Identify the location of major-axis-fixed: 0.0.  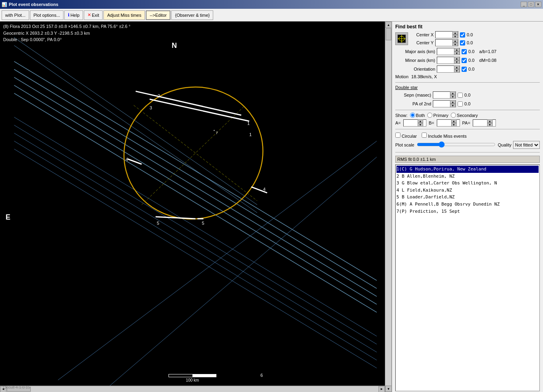
(471, 51).